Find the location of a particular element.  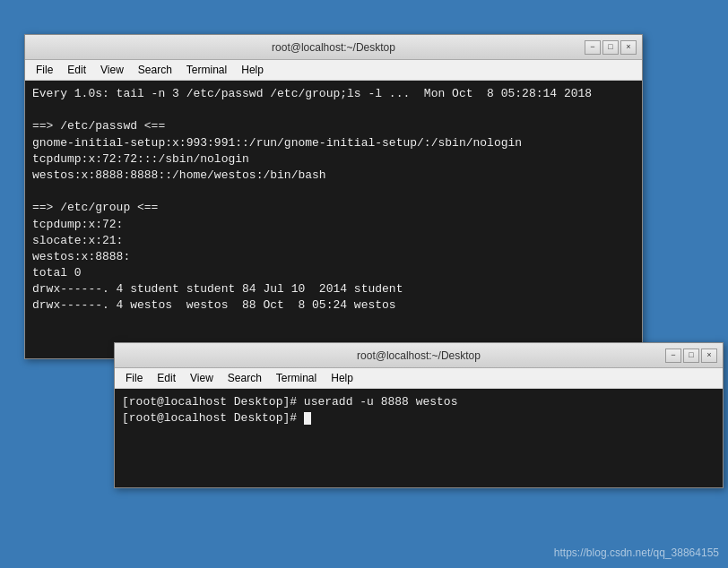

menu-edit-1: Edit is located at coordinates (77, 70).